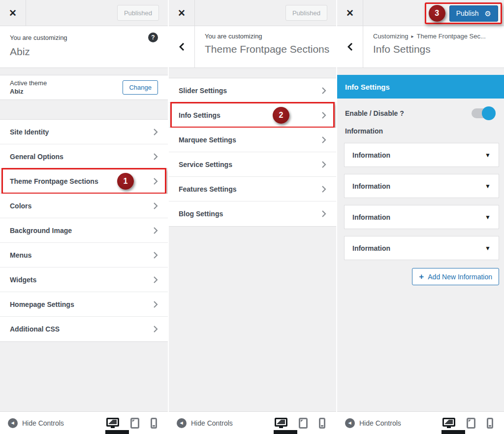  What do you see at coordinates (252, 140) in the screenshot?
I see `menu-item-marquee-settings: Marquee Settings` at bounding box center [252, 140].